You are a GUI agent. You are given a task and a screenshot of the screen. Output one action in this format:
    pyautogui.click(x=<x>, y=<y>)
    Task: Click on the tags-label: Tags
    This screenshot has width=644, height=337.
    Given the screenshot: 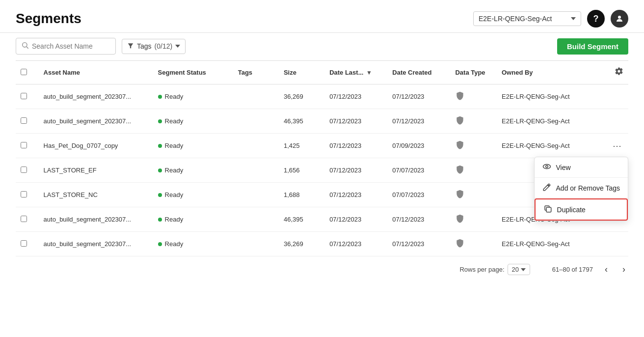 What is the action you would take?
    pyautogui.click(x=144, y=46)
    